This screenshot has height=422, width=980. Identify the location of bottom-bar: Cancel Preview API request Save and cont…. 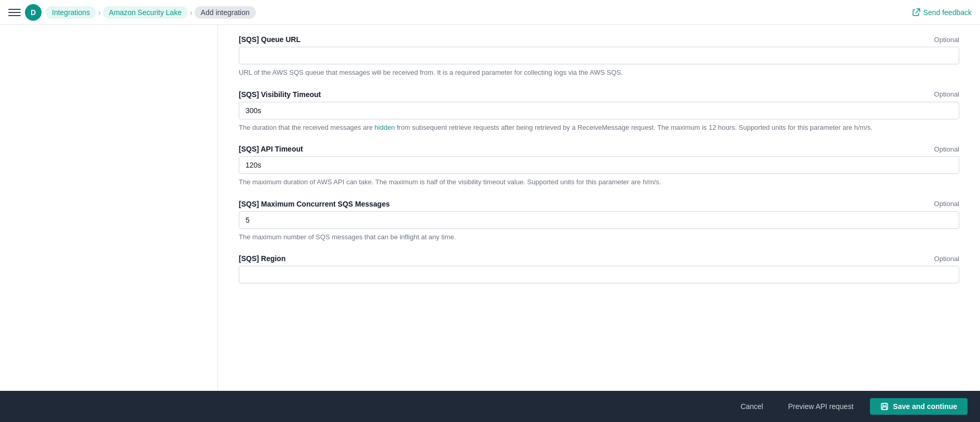
(490, 406).